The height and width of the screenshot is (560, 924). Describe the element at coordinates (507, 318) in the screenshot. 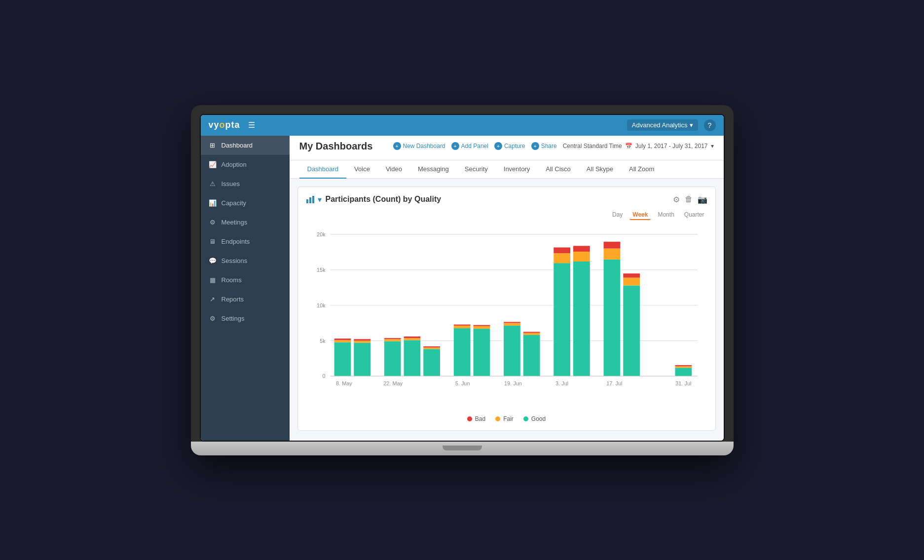

I see `chart-container: 20k 15k 10k 5k 0` at that location.